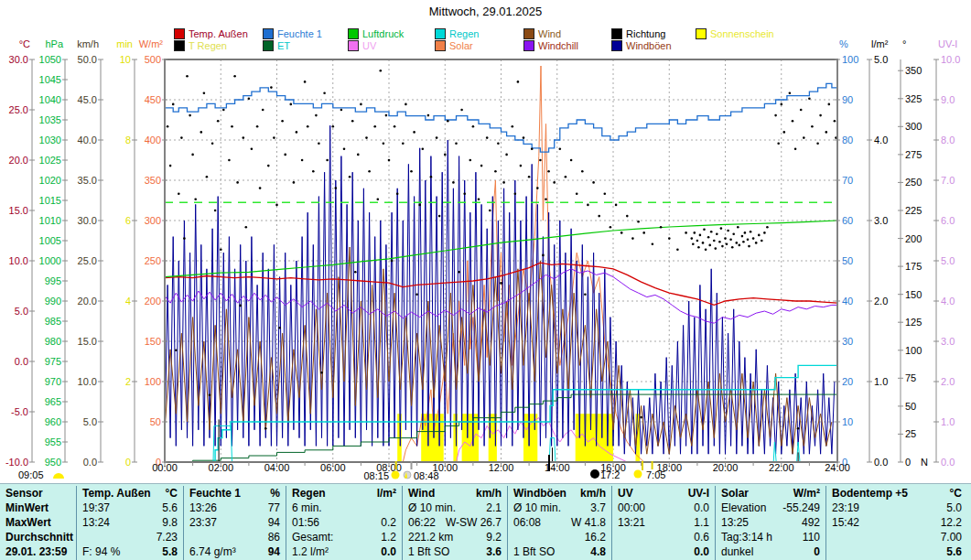 Image resolution: width=971 pixels, height=560 pixels. What do you see at coordinates (897, 552) in the screenshot?
I see `table-row: 5.6` at bounding box center [897, 552].